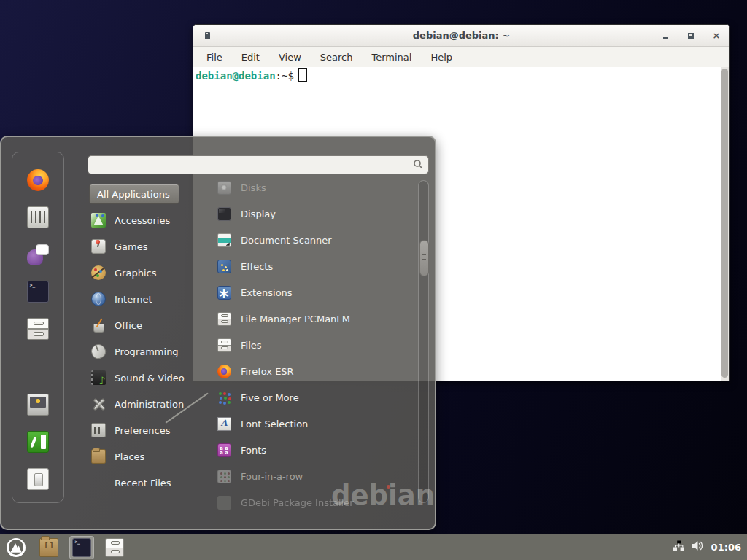  I want to click on folder-icon, so click(49, 548).